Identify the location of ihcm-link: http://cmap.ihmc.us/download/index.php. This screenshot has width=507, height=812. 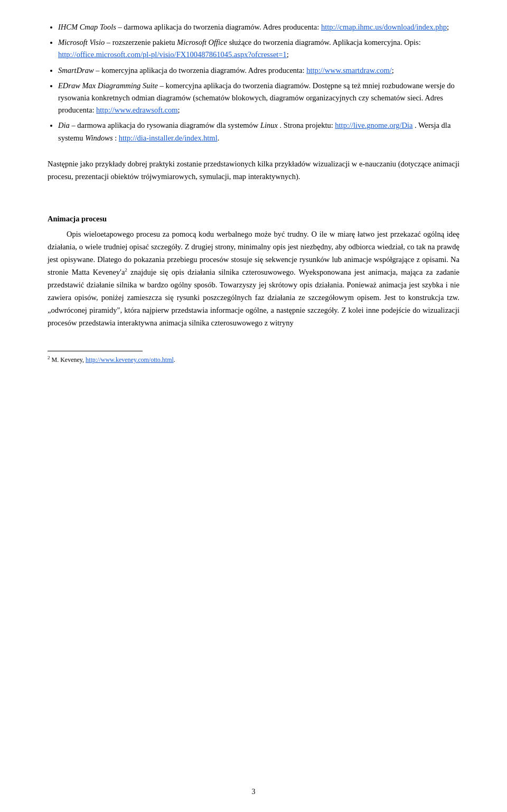
(384, 27).